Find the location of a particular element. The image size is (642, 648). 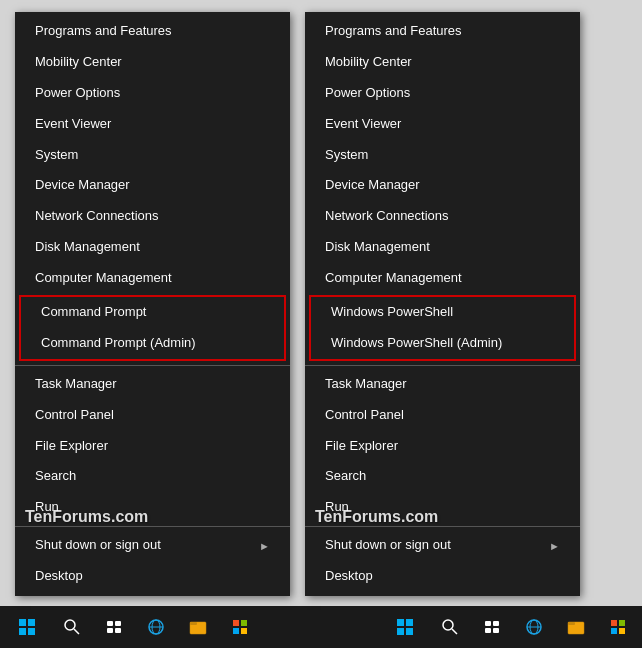

left-event-viewer: Event Viewer is located at coordinates (152, 124).